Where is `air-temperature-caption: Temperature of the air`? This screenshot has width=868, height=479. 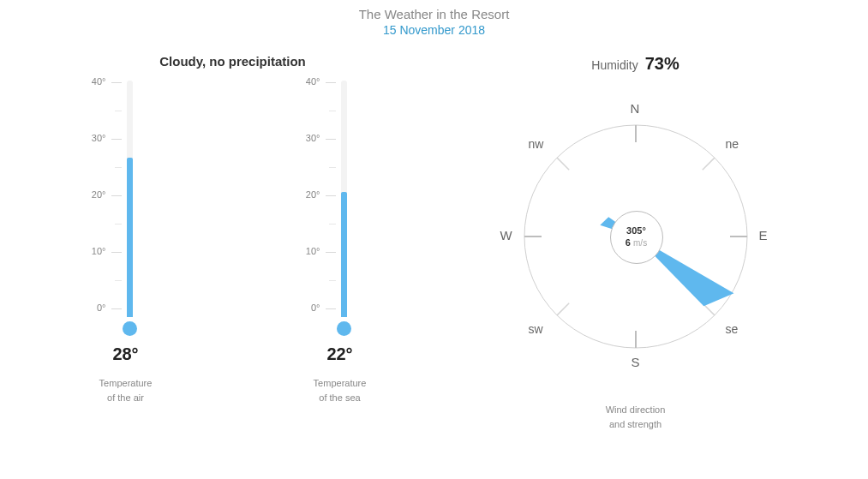
air-temperature-caption: Temperature of the air is located at coordinates (126, 391).